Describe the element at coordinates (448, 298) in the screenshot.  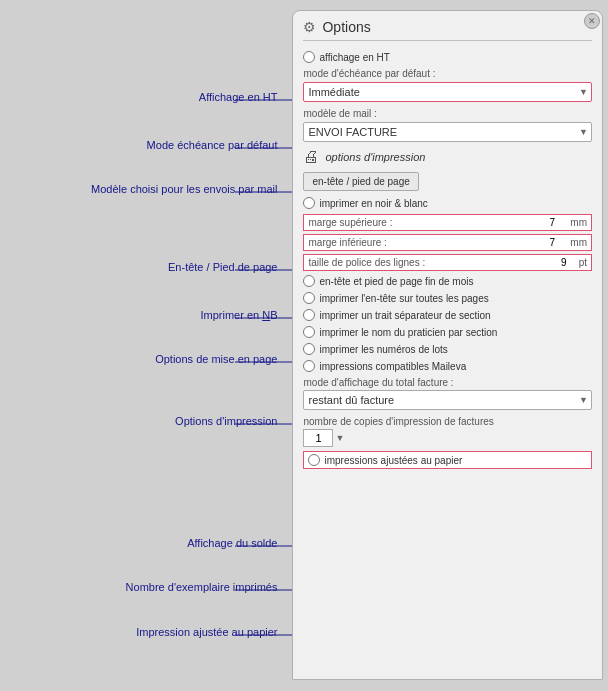
I see `print-option-1: imprimer l'en-tête sur toutes les pages` at that location.